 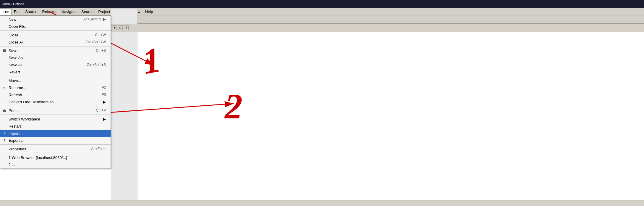 I want to click on menu-navigate: Navigate, so click(x=69, y=12).